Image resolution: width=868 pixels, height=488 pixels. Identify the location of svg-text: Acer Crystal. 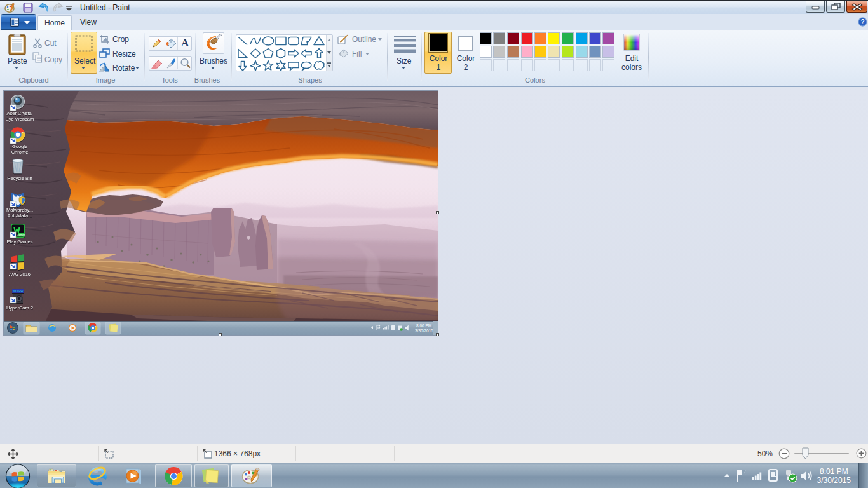
(20, 113).